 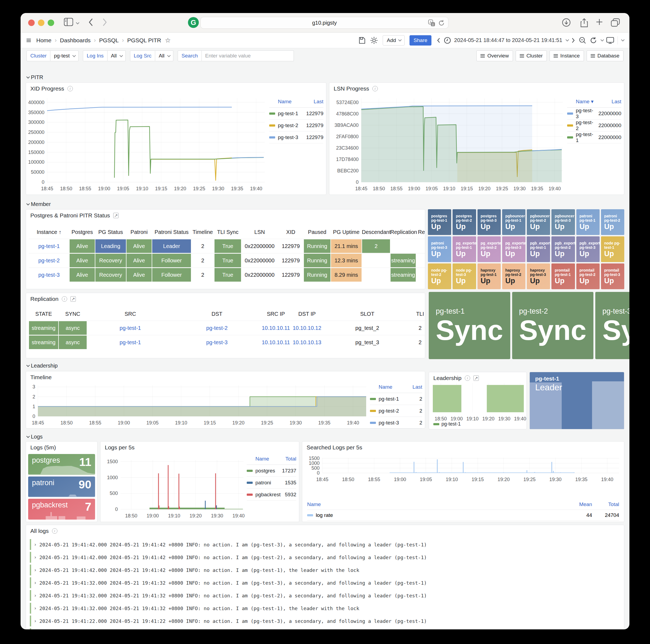 What do you see at coordinates (538, 222) in the screenshot?
I see `status-tile: pgbouncer pg-test-2Up` at bounding box center [538, 222].